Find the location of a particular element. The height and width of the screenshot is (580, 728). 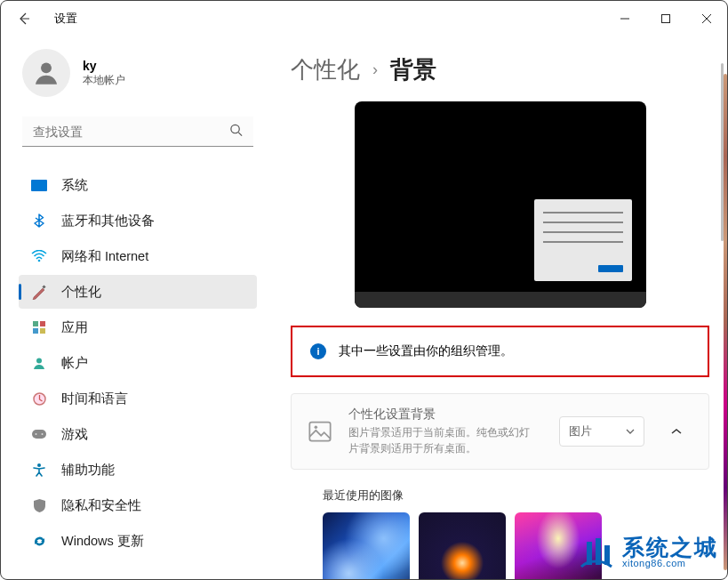

search-input is located at coordinates (138, 132).